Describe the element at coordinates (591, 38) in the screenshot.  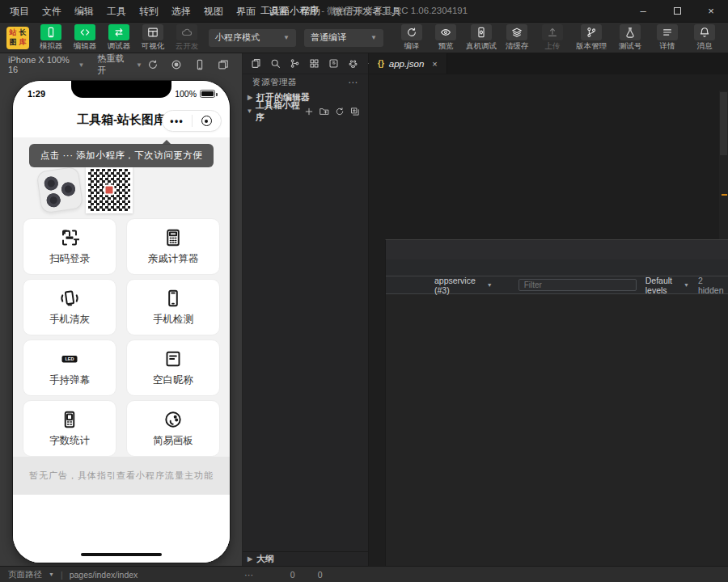
I see `toolbar-action-版本管理: 版本管理` at that location.